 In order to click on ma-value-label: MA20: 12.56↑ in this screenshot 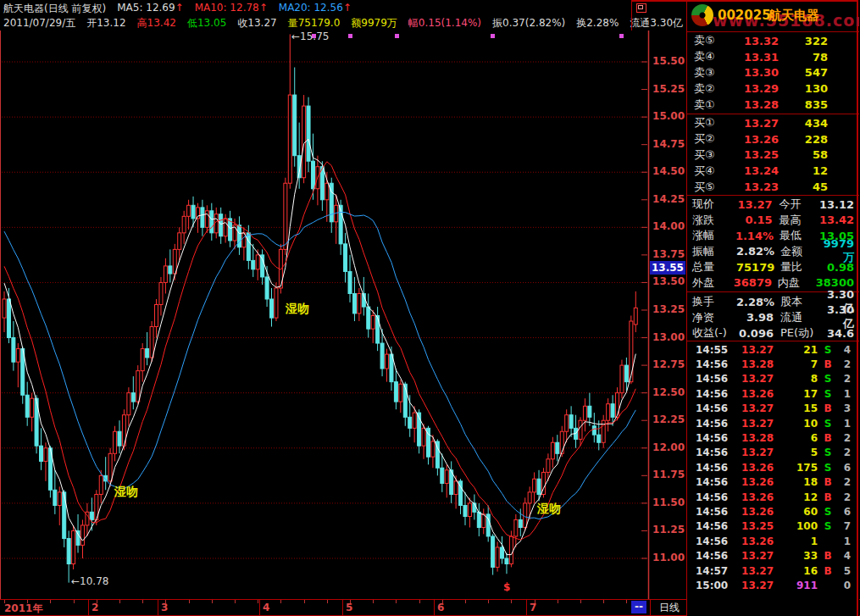, I will do `click(315, 8)`.